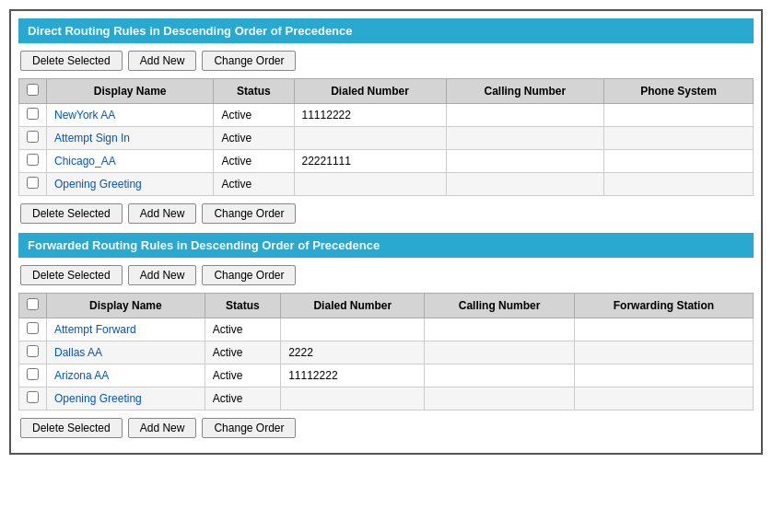 The height and width of the screenshot is (532, 772). Describe the element at coordinates (131, 116) in the screenshot. I see `row-displayname: NewYork AA` at that location.